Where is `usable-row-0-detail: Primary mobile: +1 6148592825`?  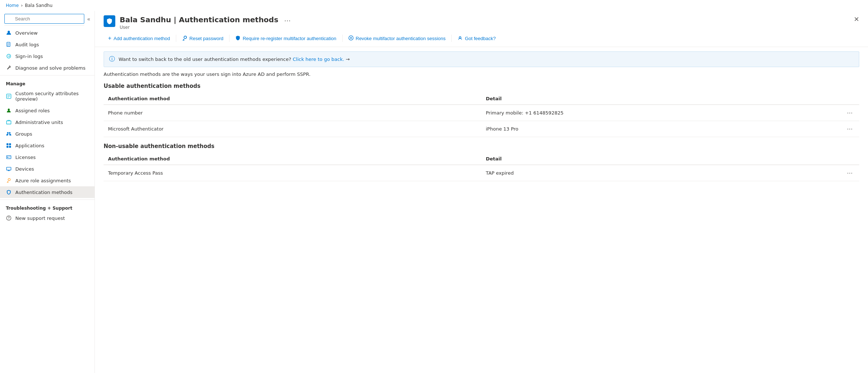
usable-row-0-detail: Primary mobile: +1 6148592825 is located at coordinates (652, 113).